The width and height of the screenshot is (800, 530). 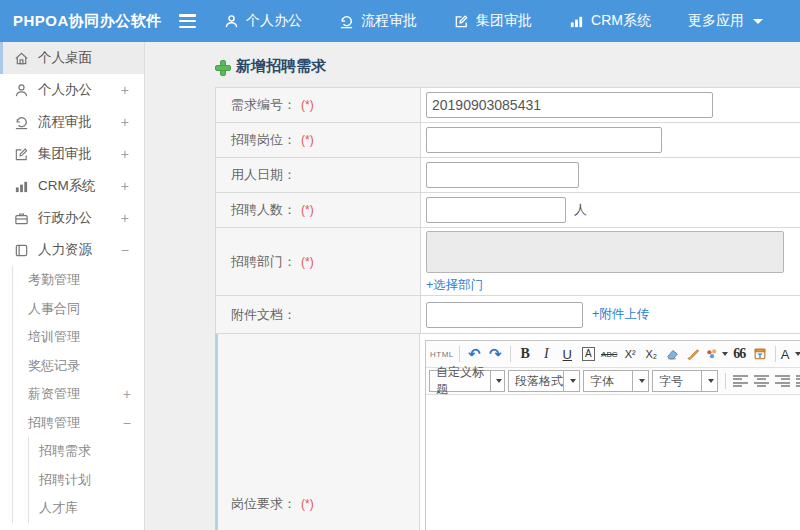 I want to click on font-color-button: A, so click(x=790, y=354).